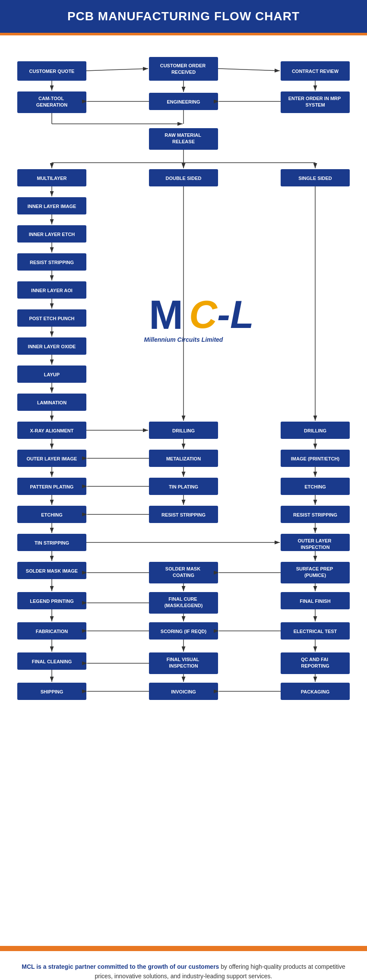 Image resolution: width=367 pixels, height=980 pixels. Describe the element at coordinates (315, 71) in the screenshot. I see `contract-review-label: CONTRACT REVIEW` at that location.